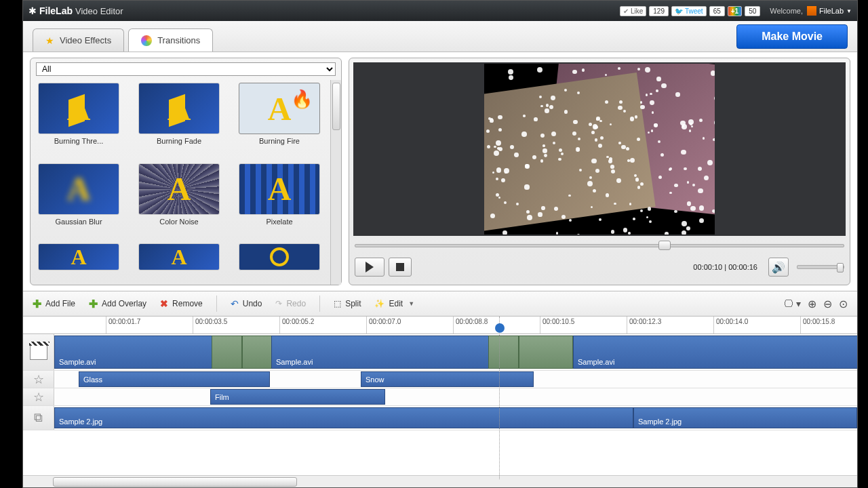 This screenshot has width=868, height=488. I want to click on user-menu: FileLab ▼, so click(829, 11).